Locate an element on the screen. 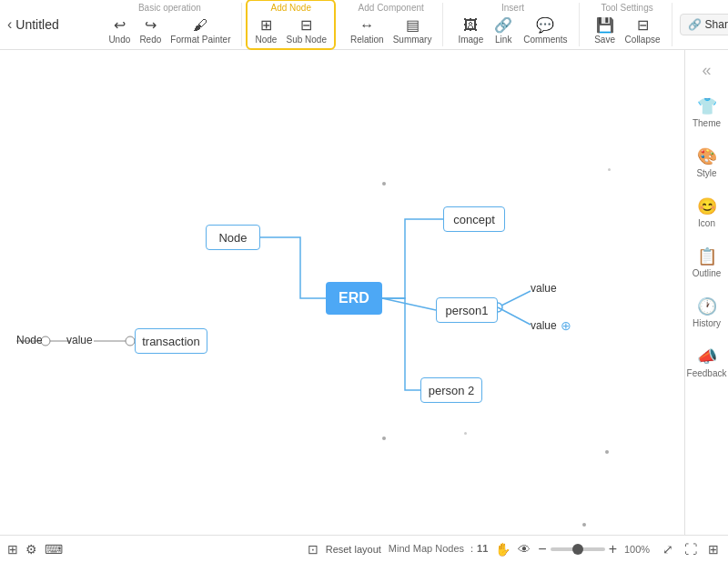 The width and height of the screenshot is (728, 562). node-icon: ⊞ is located at coordinates (266, 25).